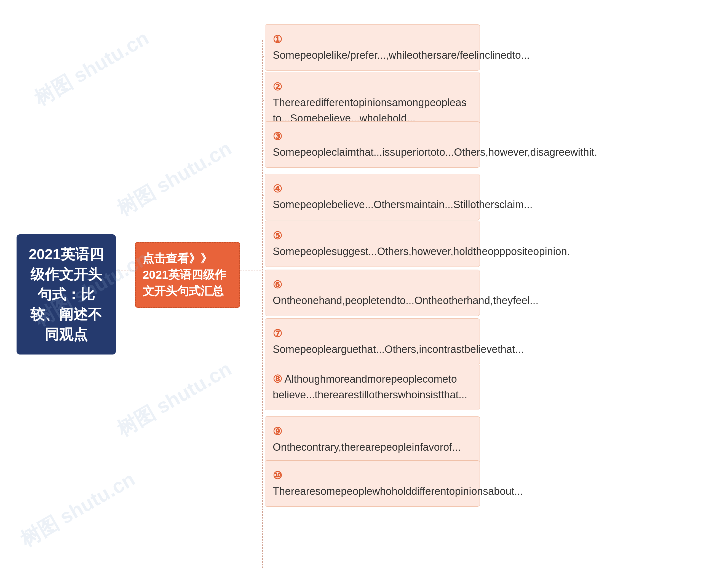  I want to click on node-5-num: ⑤, so click(277, 236).